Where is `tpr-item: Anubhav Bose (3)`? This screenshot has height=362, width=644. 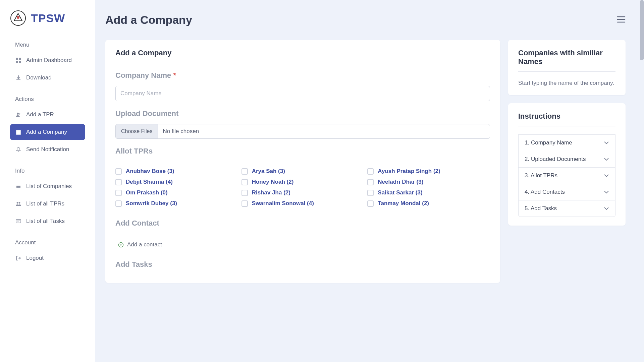 tpr-item: Anubhav Bose (3) is located at coordinates (177, 171).